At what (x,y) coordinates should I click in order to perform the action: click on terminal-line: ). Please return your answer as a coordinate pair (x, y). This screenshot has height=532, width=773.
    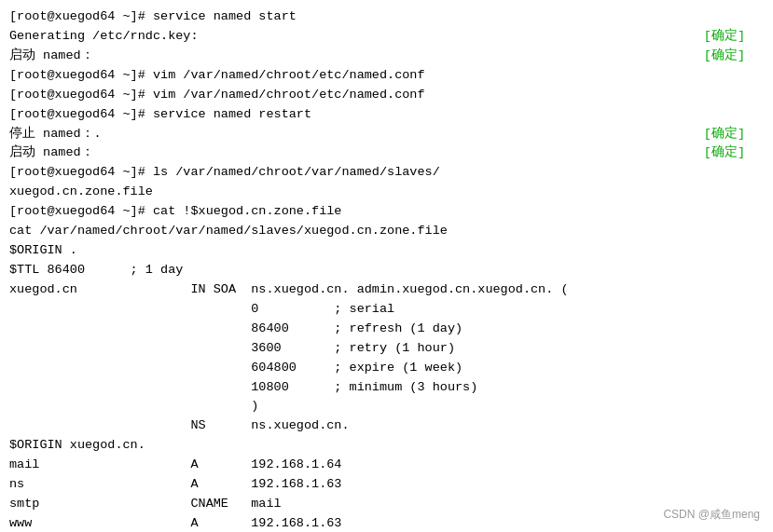
    Looking at the image, I should click on (386, 406).